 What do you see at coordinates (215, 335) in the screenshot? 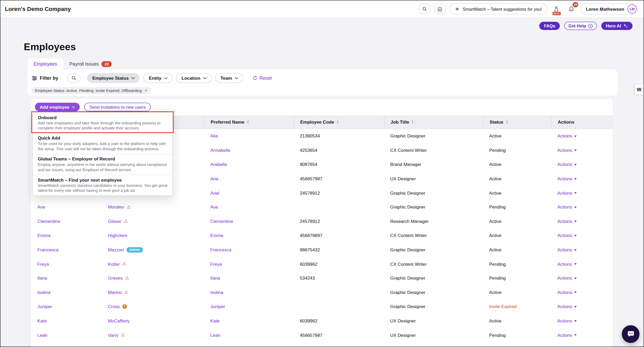
I see `preferred-name-link: Leah` at bounding box center [215, 335].